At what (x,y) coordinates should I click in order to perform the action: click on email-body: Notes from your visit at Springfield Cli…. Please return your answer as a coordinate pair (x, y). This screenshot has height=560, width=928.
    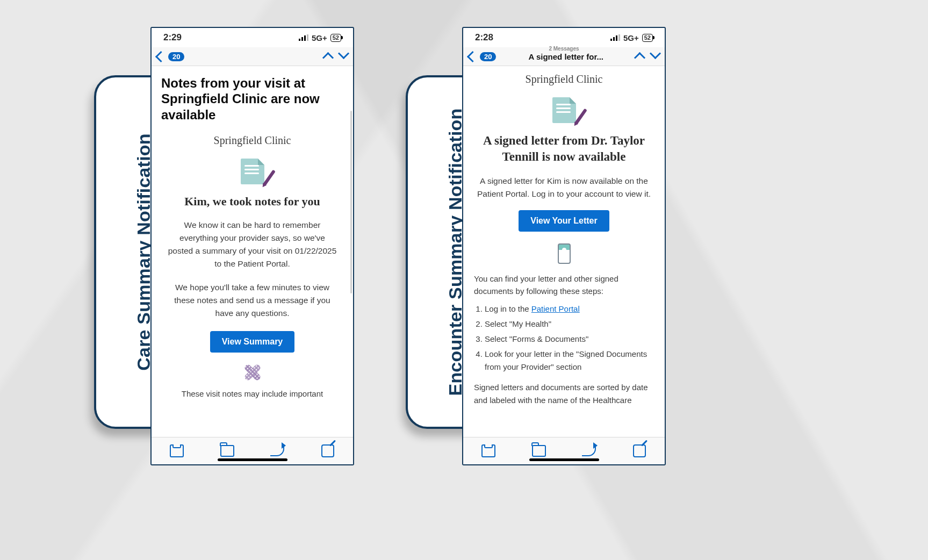
    Looking at the image, I should click on (253, 253).